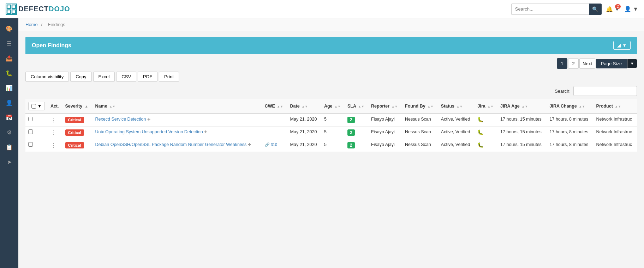 The width and height of the screenshot is (644, 268). Describe the element at coordinates (148, 77) in the screenshot. I see `pdf-button: PDF` at that location.